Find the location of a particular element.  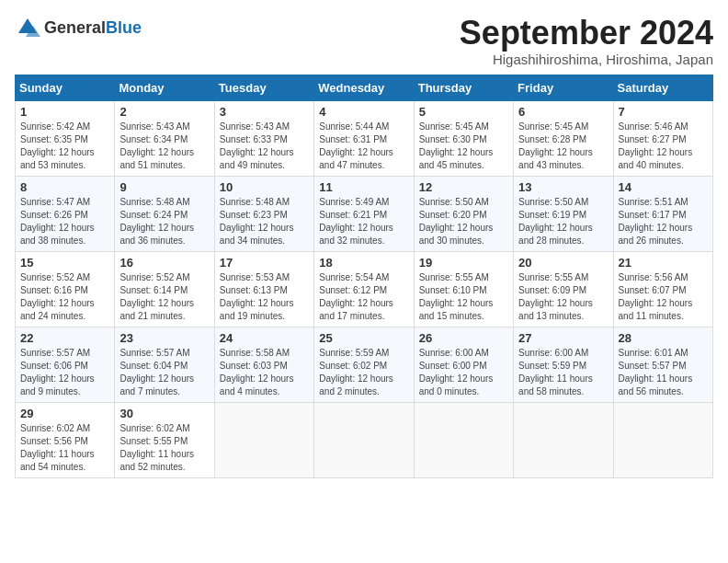

day-number: 17 is located at coordinates (265, 263).